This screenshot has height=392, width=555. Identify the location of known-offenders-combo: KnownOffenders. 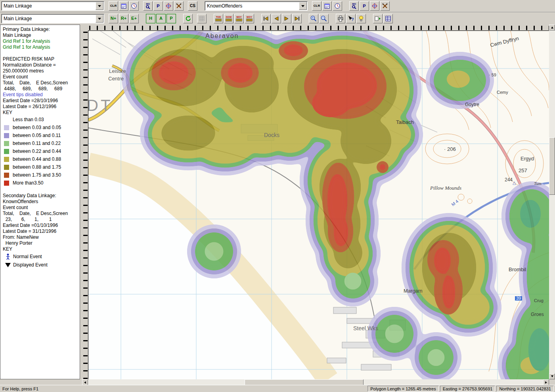
(256, 6).